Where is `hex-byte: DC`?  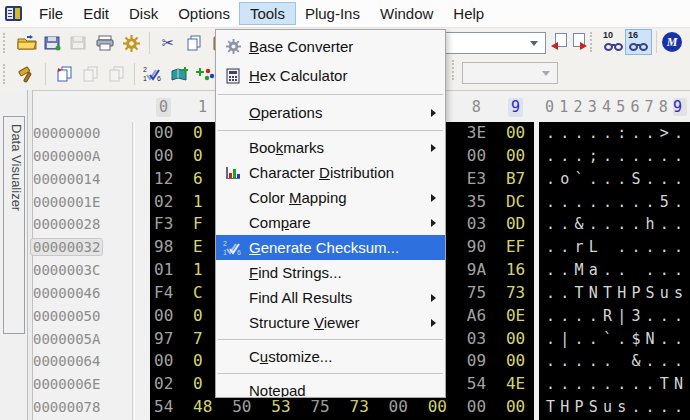
hex-byte: DC is located at coordinates (516, 202).